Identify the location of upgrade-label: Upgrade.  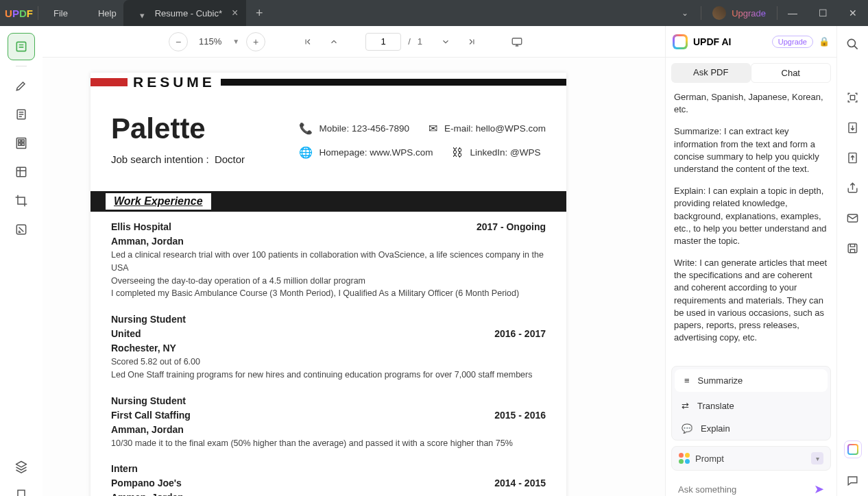
(749, 14).